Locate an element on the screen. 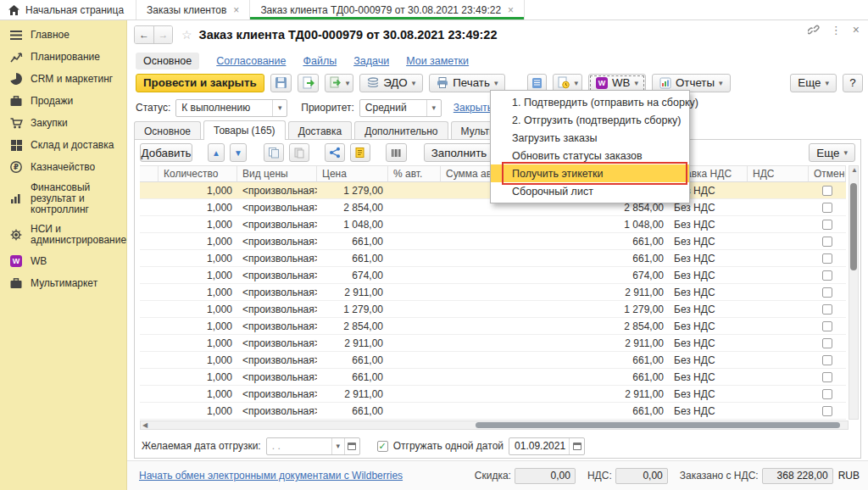 This screenshot has width=868, height=490. doc-nav-link: Файлы is located at coordinates (320, 61).